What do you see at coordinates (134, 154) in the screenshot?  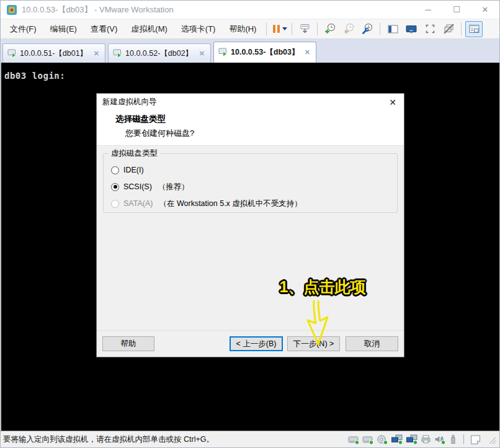 I see `groupbox-label: 虚拟磁盘类型` at bounding box center [134, 154].